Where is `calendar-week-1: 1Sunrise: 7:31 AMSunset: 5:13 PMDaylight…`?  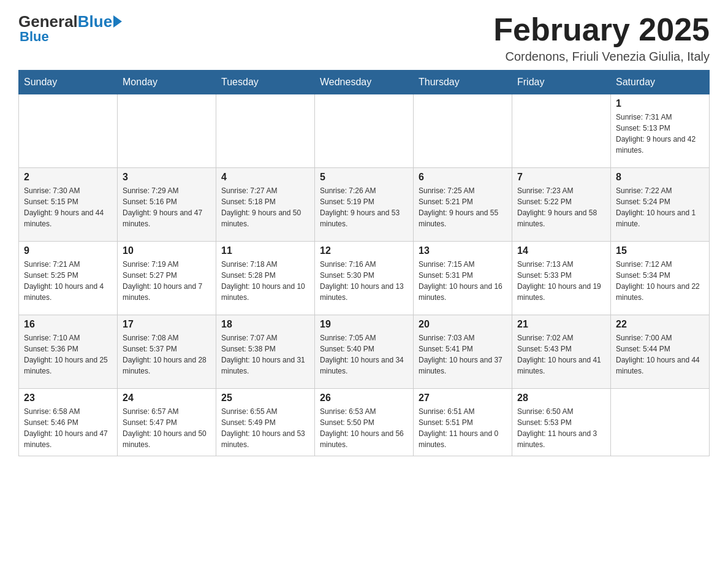
calendar-week-1: 1Sunrise: 7:31 AMSunset: 5:13 PMDaylight… is located at coordinates (364, 131).